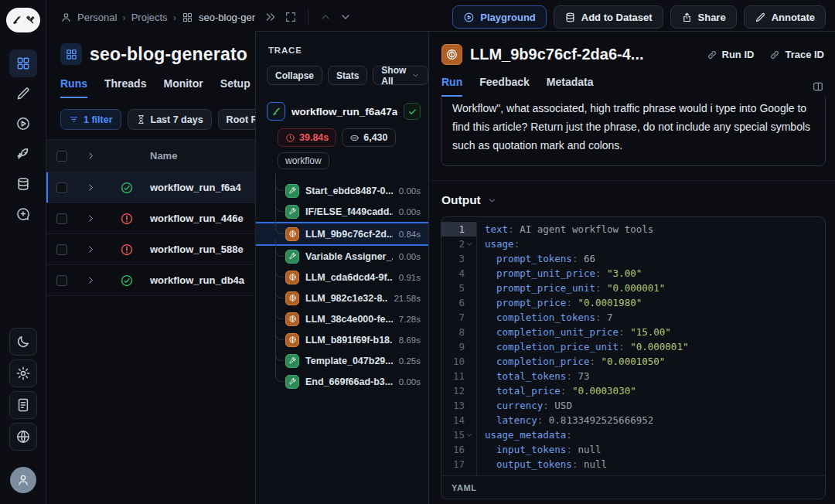 The image size is (835, 504). What do you see at coordinates (342, 382) in the screenshot?
I see `trace-node: End_669f66ad-b3...0.00s` at bounding box center [342, 382].